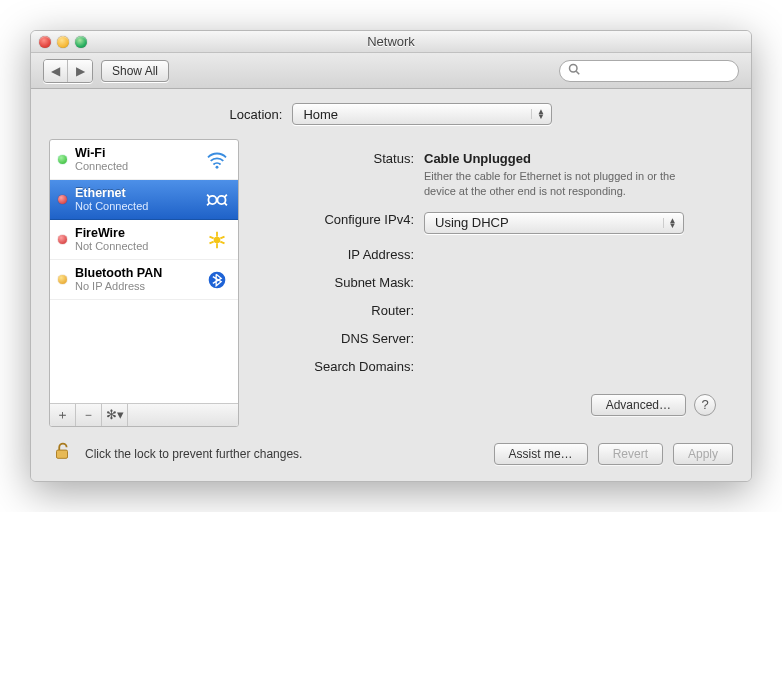 Image resolution: width=782 pixels, height=694 pixels. I want to click on toolbar: ◀ ▶ Show All, so click(391, 71).